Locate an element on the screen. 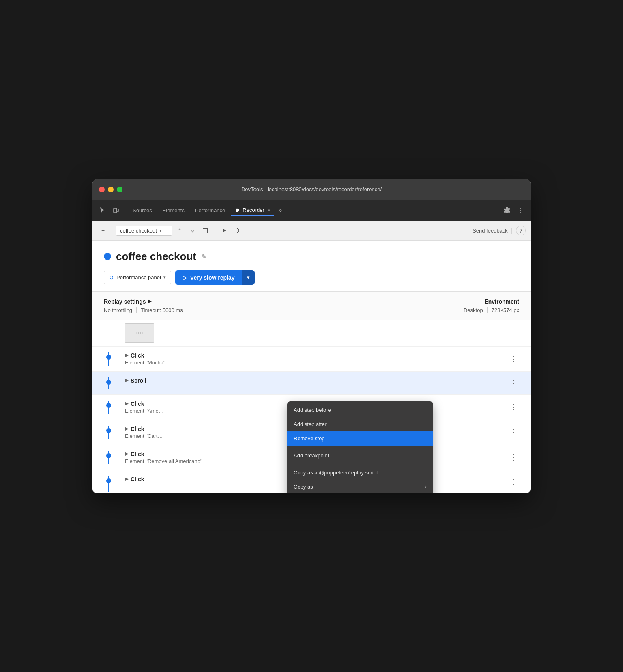 This screenshot has width=623, height=672. recording-selector: coffee checkout ▾ is located at coordinates (144, 230).